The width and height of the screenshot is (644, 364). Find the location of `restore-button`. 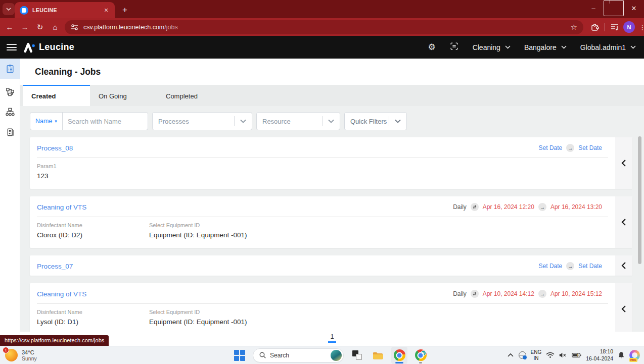

restore-button is located at coordinates (614, 8).